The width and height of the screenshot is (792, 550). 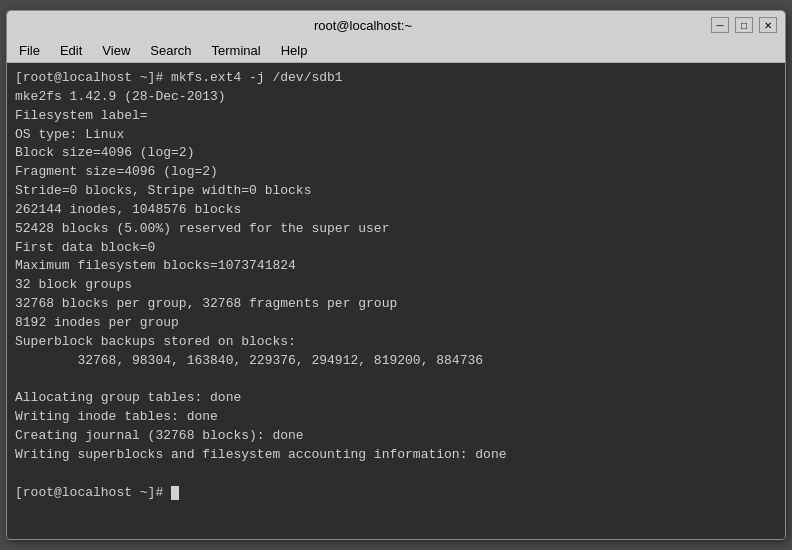 I want to click on window-controls: ─ □ ✕, so click(x=744, y=25).